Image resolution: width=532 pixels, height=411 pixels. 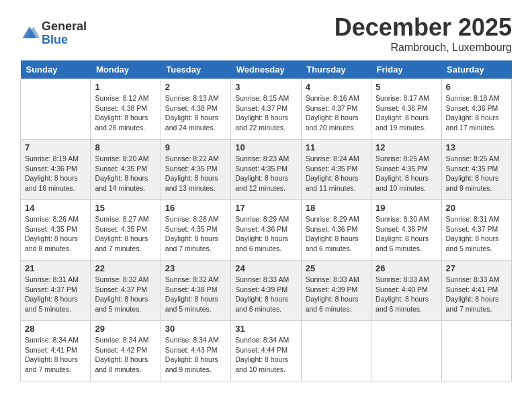 What do you see at coordinates (64, 40) in the screenshot?
I see `logo-blue: Blue` at bounding box center [64, 40].